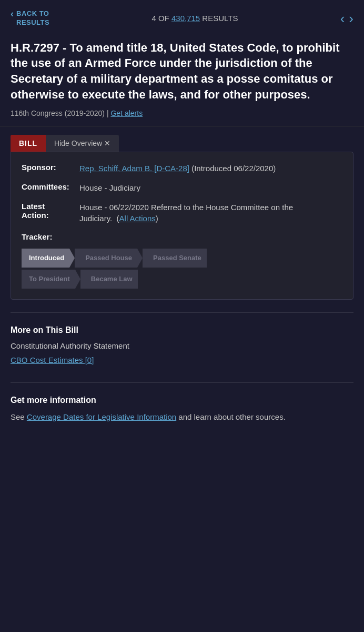 The image size is (364, 632). Describe the element at coordinates (182, 400) in the screenshot. I see `get-info-title: Get more information` at that location.